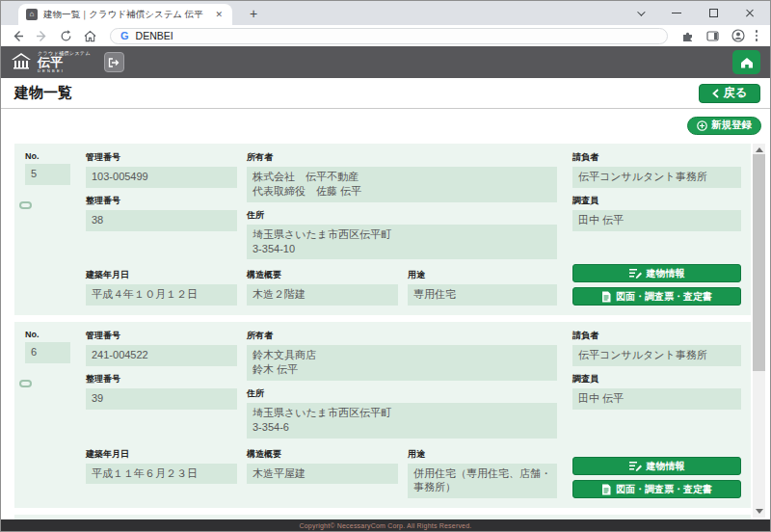 The image size is (771, 532). Describe the element at coordinates (90, 36) in the screenshot. I see `browser-home-icon` at that location.